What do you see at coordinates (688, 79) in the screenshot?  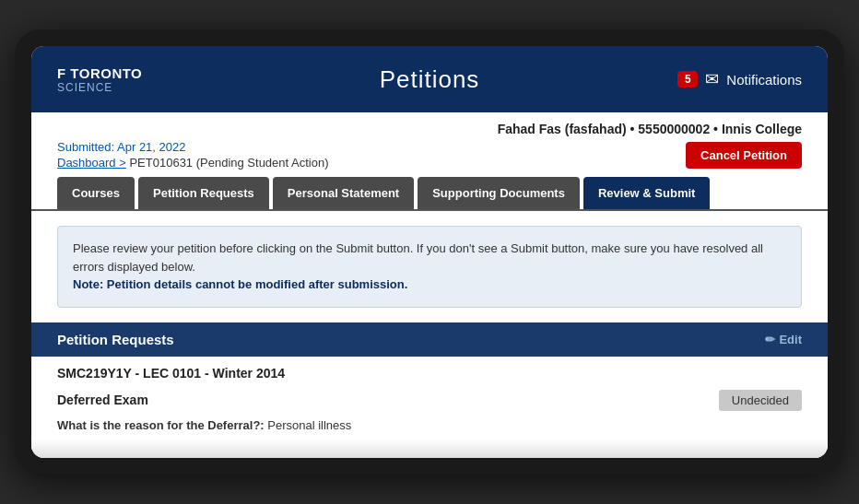 I see `notification-badge: 5` at bounding box center [688, 79].